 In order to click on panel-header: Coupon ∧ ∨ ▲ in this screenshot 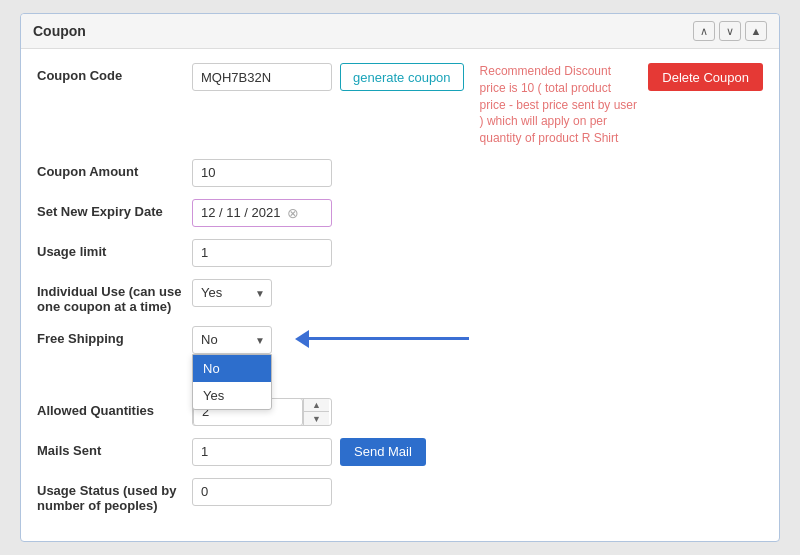, I will do `click(400, 32)`.